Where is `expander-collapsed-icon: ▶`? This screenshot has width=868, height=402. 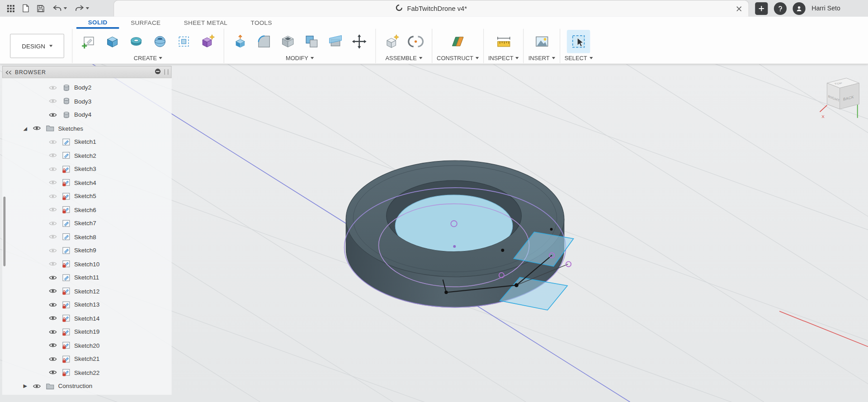
expander-collapsed-icon: ▶ is located at coordinates (25, 386).